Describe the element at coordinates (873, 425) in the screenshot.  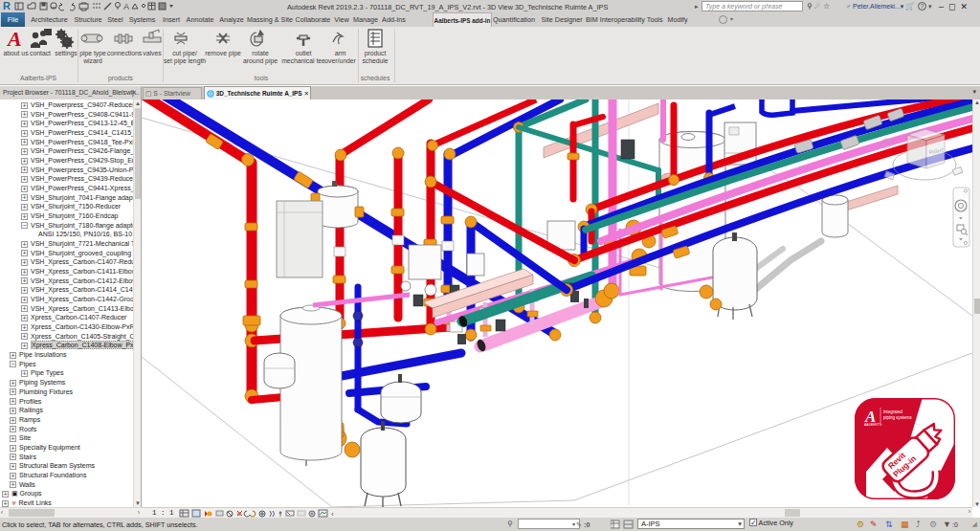
I see `svg-text: AALBERTS` at that location.